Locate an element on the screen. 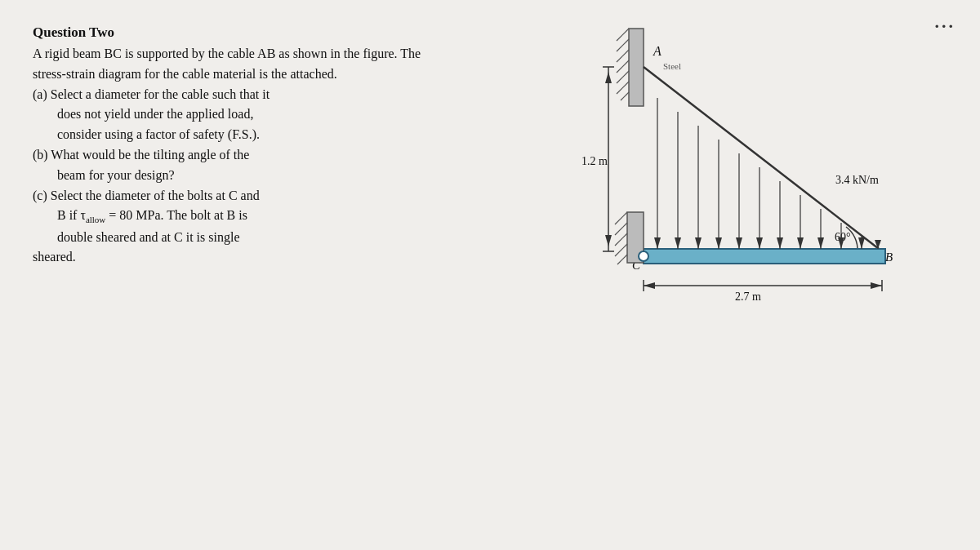 The width and height of the screenshot is (980, 550). vertical-dim-arrow-up is located at coordinates (608, 241).